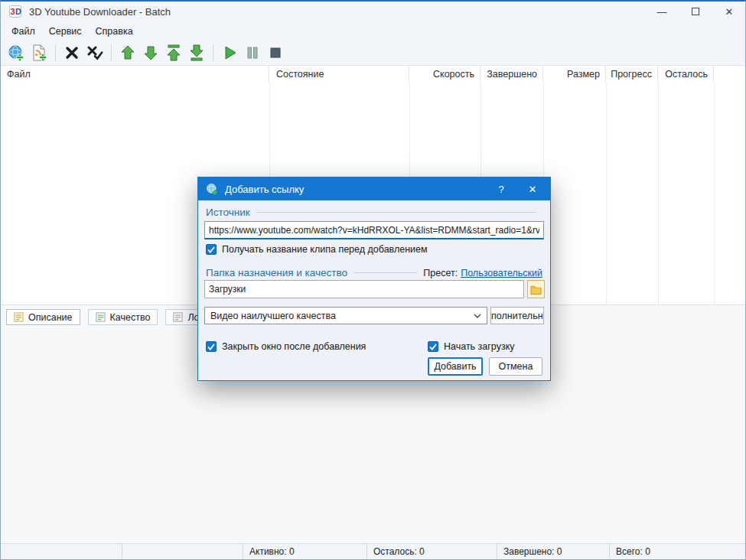 This screenshot has width=746, height=560. I want to click on dialog-titlebar: Добавить ссылку ? ✕, so click(374, 189).